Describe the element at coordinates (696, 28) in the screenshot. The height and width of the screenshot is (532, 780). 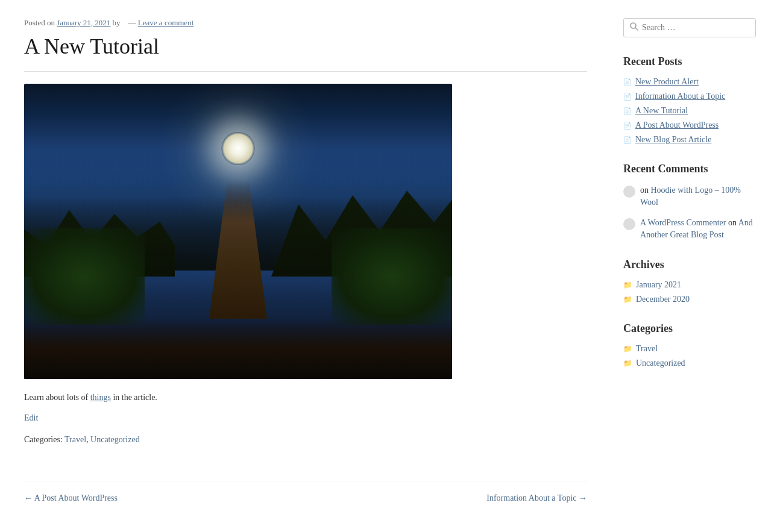
I see `search-input` at that location.